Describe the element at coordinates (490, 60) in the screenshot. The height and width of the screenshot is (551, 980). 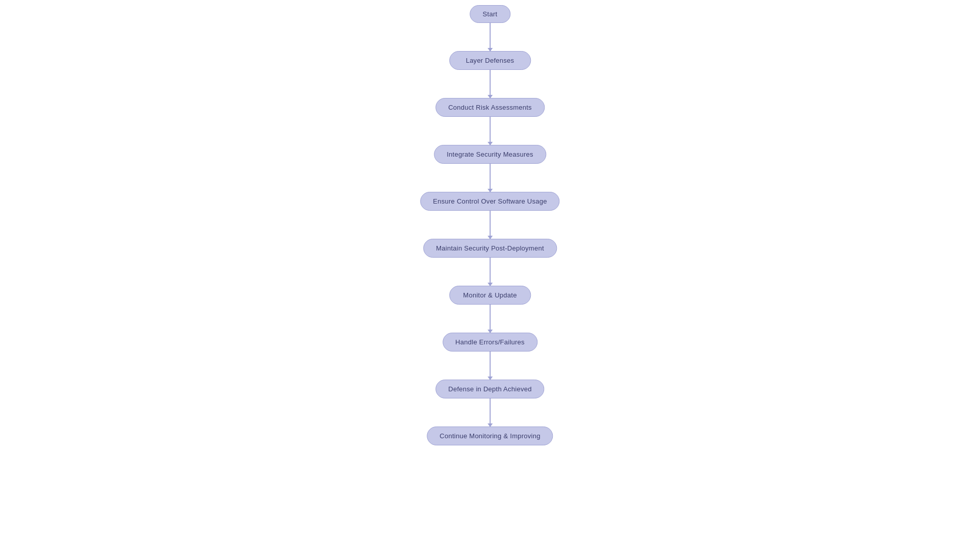
I see `node-layer-defenses: Layer Defenses` at that location.